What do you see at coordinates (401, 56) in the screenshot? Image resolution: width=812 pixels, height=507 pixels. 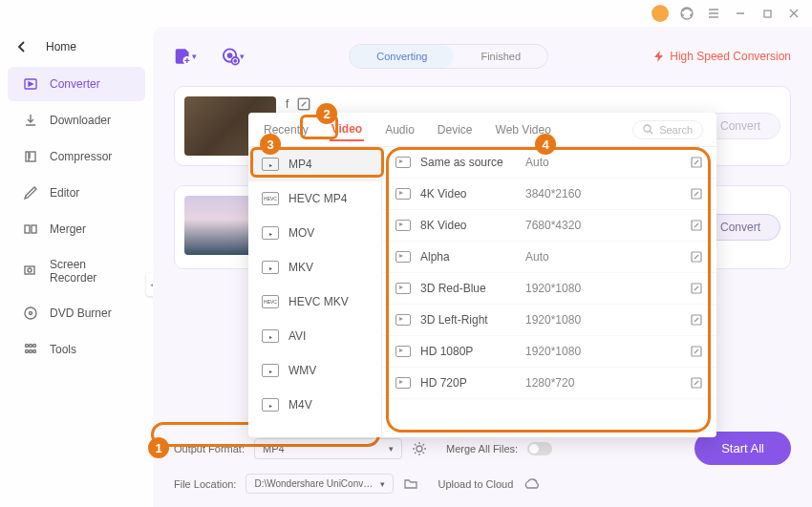 I see `tab-converting: Converting` at bounding box center [401, 56].